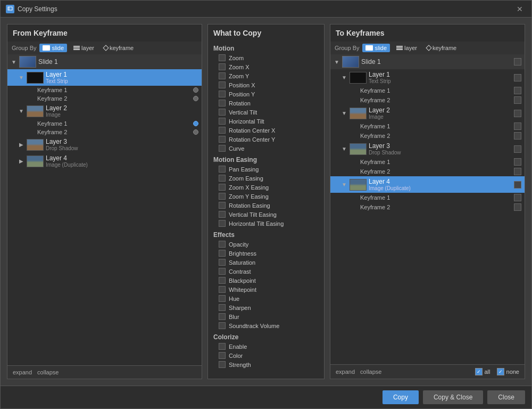 Image resolution: width=532 pixels, height=409 pixels. I want to click on to-layer1-collapse: ▼, so click(344, 78).